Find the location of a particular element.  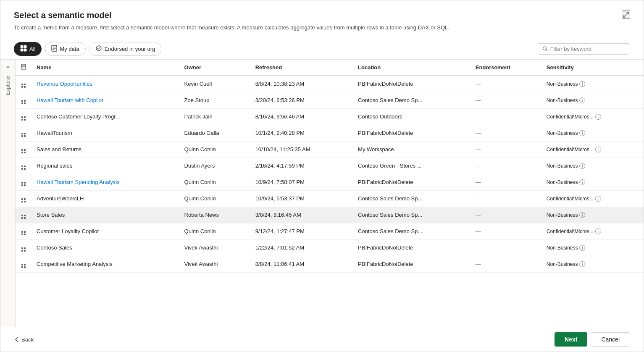

col-endorsement: Endorsement is located at coordinates (506, 68).